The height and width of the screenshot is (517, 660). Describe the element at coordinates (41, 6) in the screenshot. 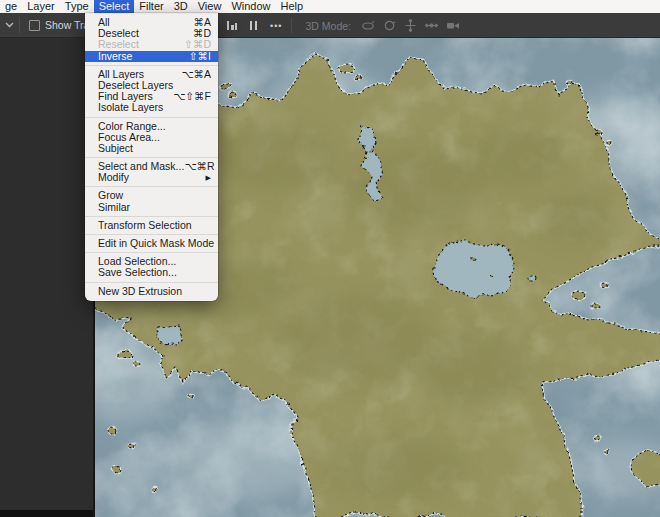

I see `menu-bar-item: Layer` at that location.